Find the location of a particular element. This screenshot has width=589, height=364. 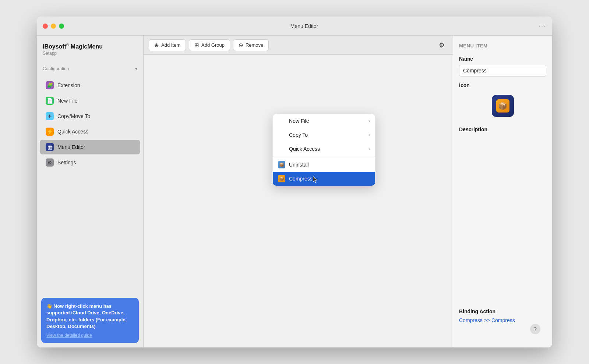

notification-text: 👋 Now right-click menu has supported iCl… is located at coordinates (90, 316).